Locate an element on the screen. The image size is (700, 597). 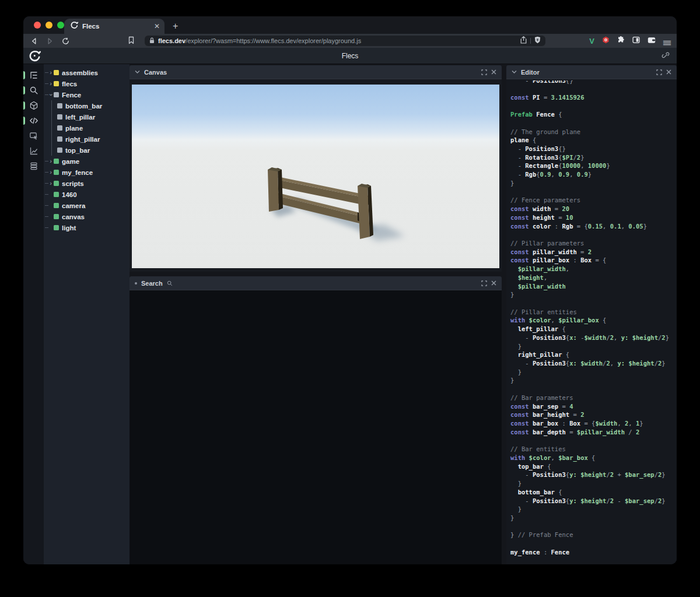
code-line: const height = 10 is located at coordinates (594, 218).